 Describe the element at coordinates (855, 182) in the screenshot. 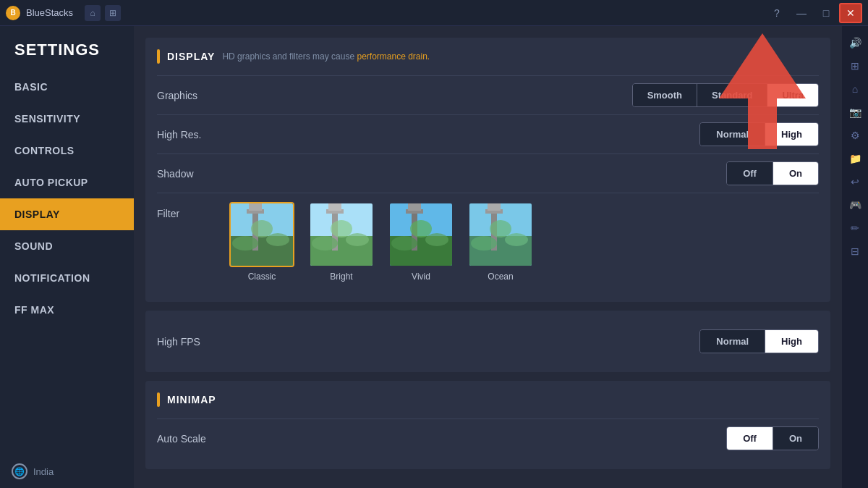

I see `right-icon-7: ↩` at that location.